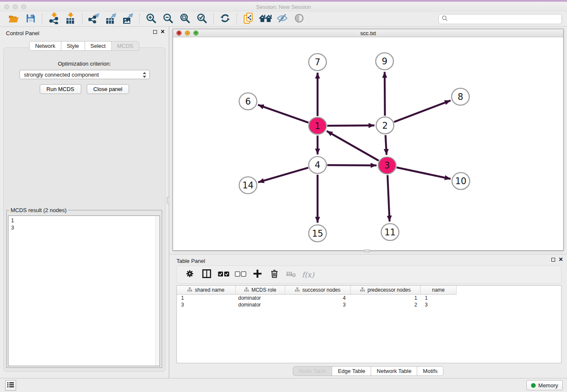  I want to click on toggle-columns-button, so click(206, 275).